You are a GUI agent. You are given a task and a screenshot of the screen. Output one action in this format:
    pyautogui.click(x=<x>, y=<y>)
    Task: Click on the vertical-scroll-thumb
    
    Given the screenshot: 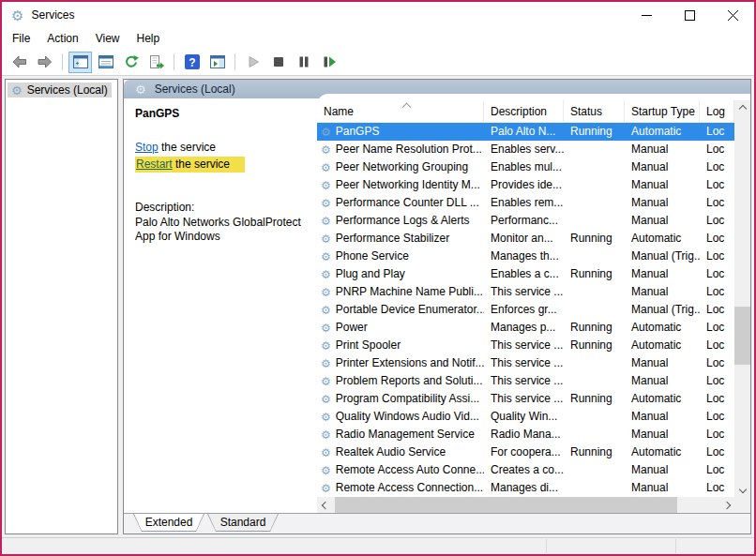 What is the action you would take?
    pyautogui.click(x=743, y=336)
    